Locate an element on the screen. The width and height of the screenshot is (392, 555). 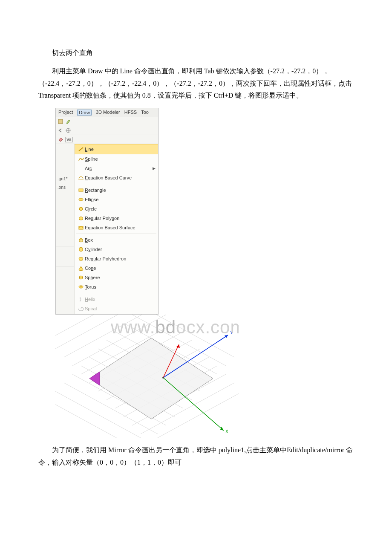
menu-item-spline: Spline is located at coordinates (116, 159).